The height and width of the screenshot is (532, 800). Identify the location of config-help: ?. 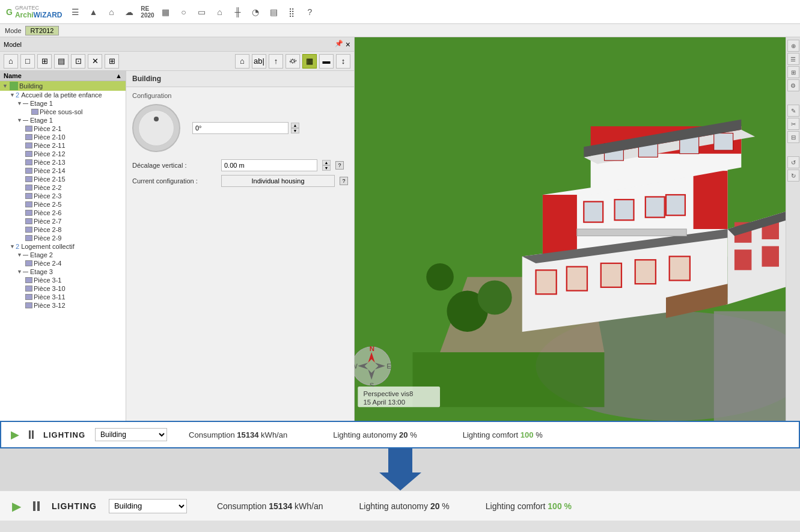
(344, 181).